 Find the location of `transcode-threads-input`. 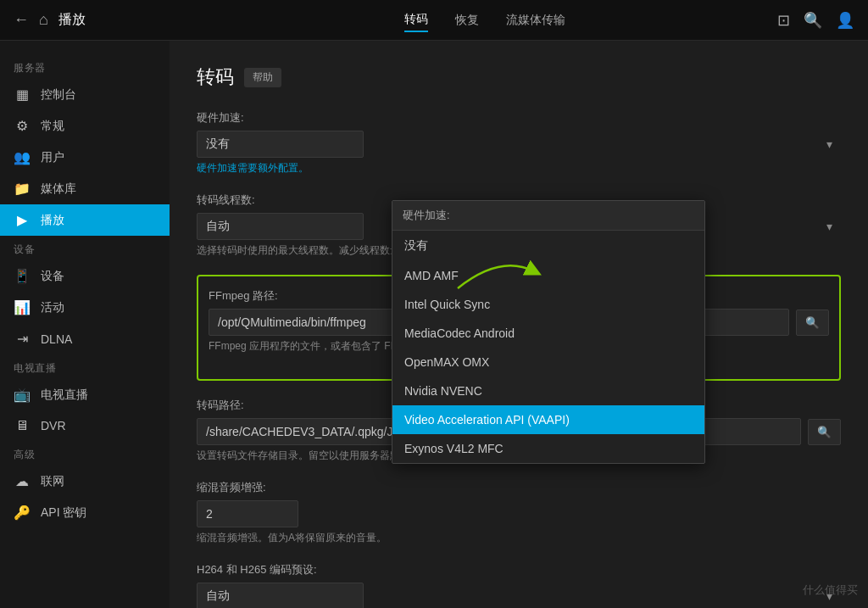

transcode-threads-input is located at coordinates (280, 226).